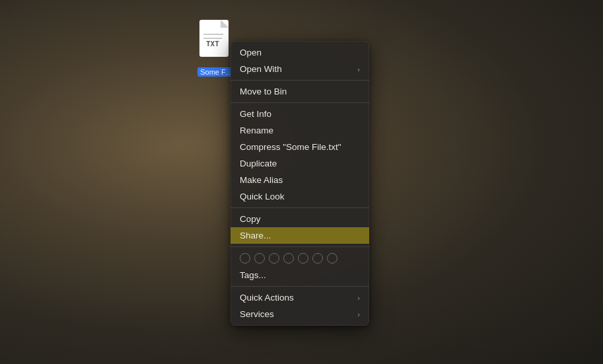  Describe the element at coordinates (359, 69) in the screenshot. I see `open-with-arrow-icon: ›` at that location.